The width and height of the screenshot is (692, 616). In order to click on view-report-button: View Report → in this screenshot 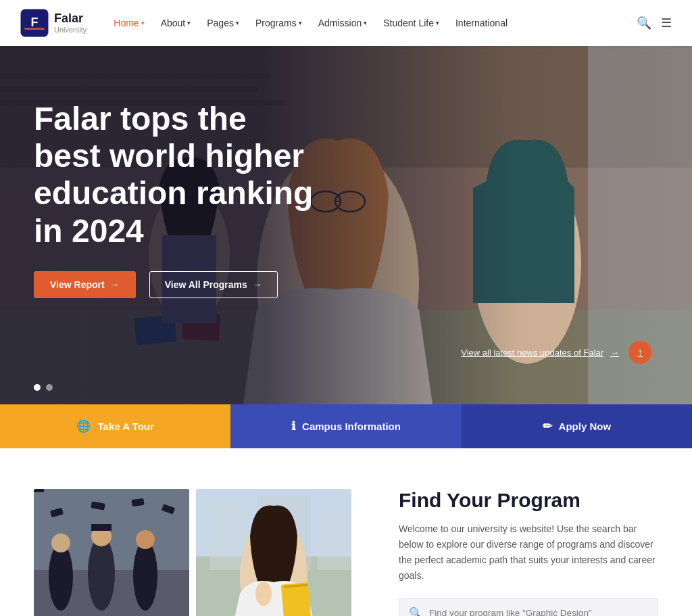, I will do `click(85, 285)`.